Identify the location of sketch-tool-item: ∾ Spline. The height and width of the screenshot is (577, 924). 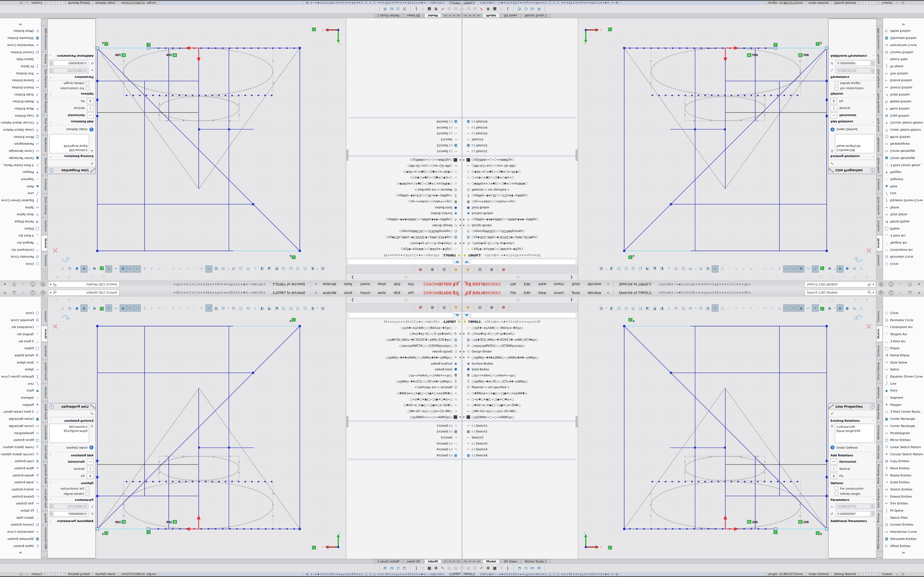
(21, 369).